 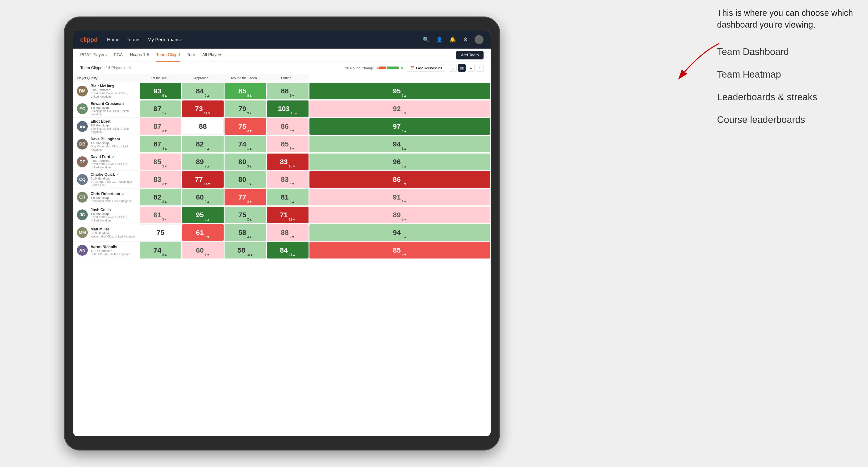 I want to click on avatar, so click(x=479, y=40).